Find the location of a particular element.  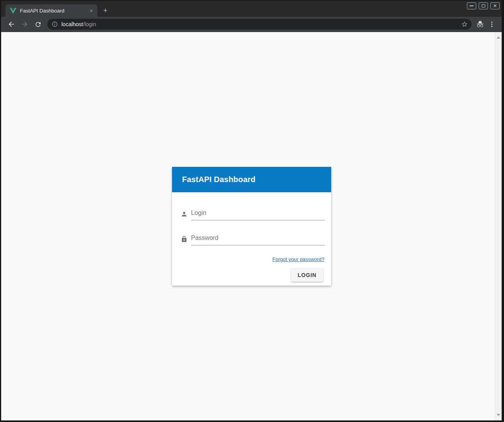

forgot-password-row: Forgot your password? is located at coordinates (253, 259).